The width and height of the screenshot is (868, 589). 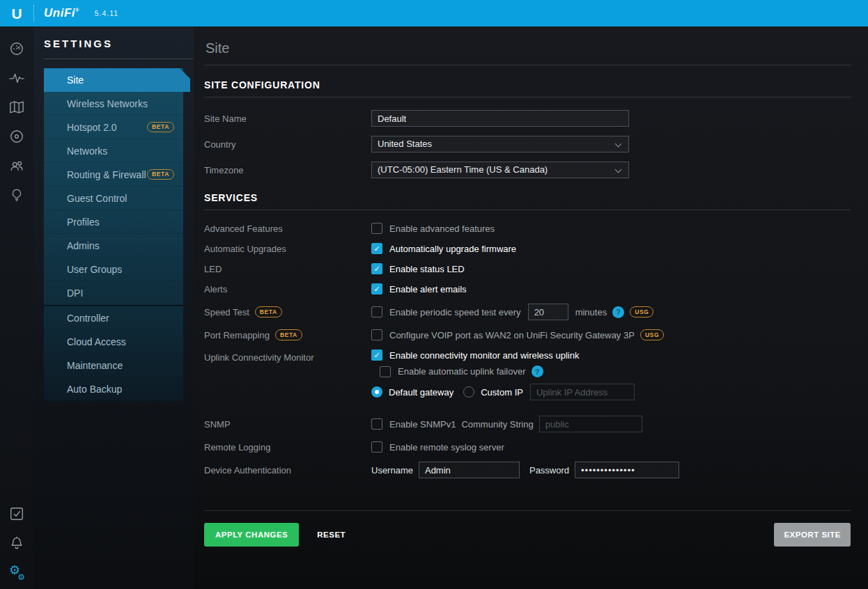 What do you see at coordinates (392, 471) in the screenshot?
I see `username-label: Username` at bounding box center [392, 471].